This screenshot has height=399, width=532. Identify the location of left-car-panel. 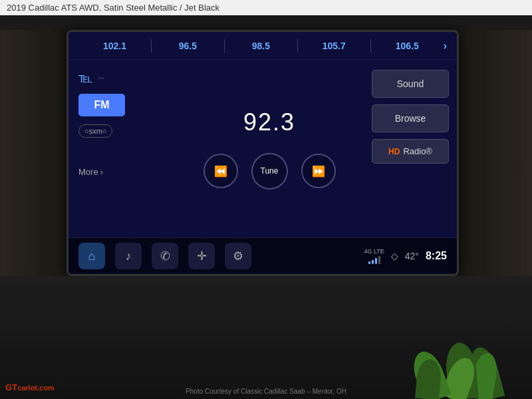
(33, 170).